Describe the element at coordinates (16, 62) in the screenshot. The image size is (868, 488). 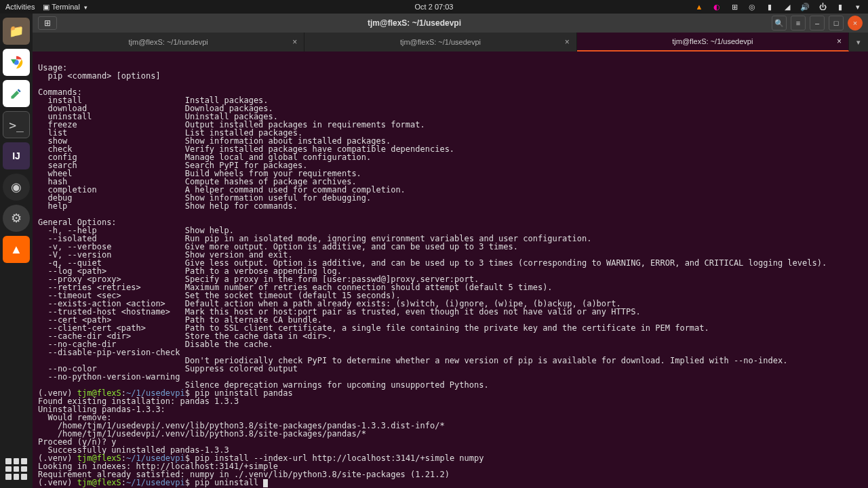
I see `dock-chrome` at that location.